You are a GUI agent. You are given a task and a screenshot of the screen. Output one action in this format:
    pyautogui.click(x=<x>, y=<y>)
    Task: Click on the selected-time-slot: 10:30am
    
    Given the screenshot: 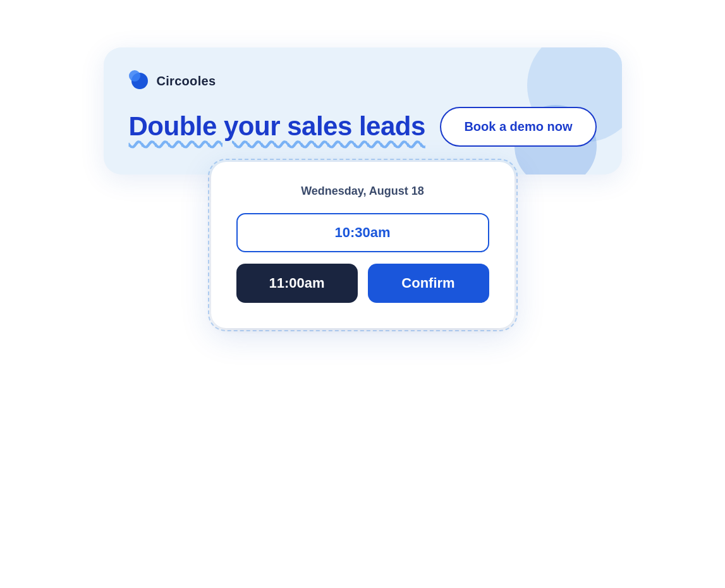 What is the action you would take?
    pyautogui.click(x=363, y=233)
    